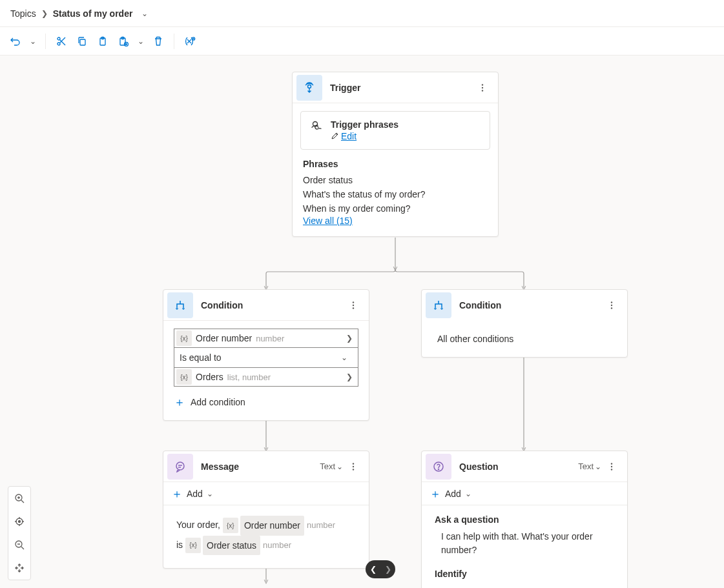 The width and height of the screenshot is (724, 588). I want to click on zoom-fit-button, so click(19, 522).